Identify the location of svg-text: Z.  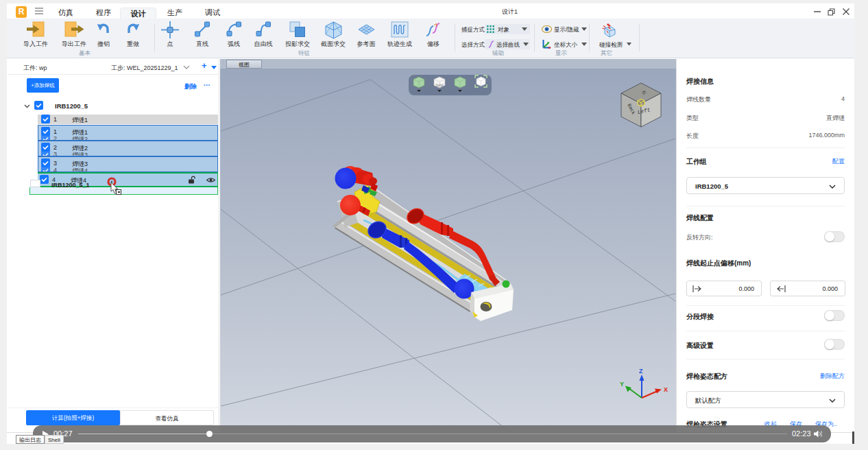
(641, 371).